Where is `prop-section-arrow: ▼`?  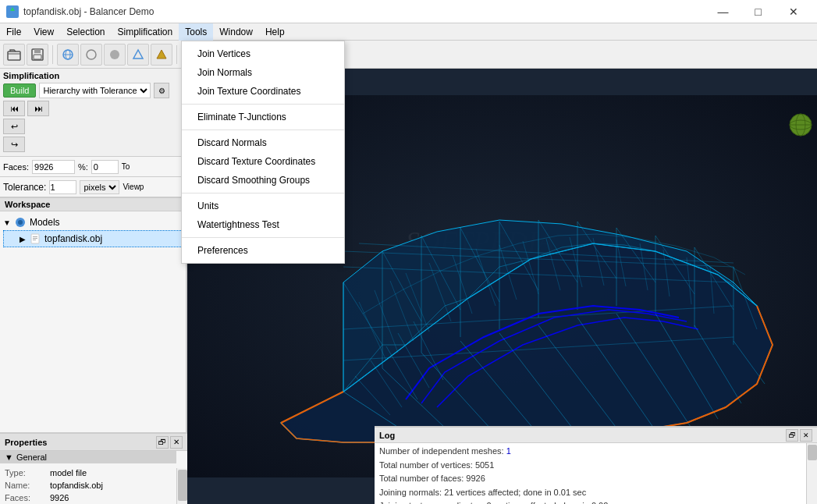
prop-section-arrow: ▼ is located at coordinates (9, 457).